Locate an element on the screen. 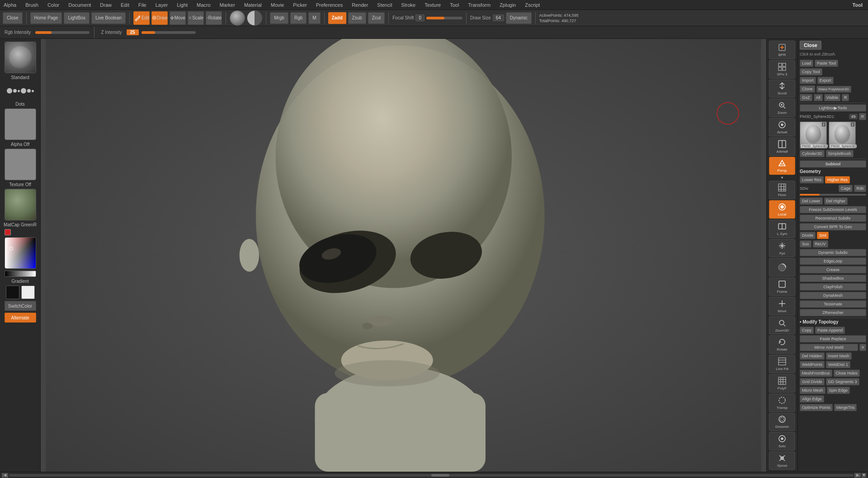 Image resolution: width=868 pixels, height=478 pixels. z-intensity-slider is located at coordinates (169, 33).